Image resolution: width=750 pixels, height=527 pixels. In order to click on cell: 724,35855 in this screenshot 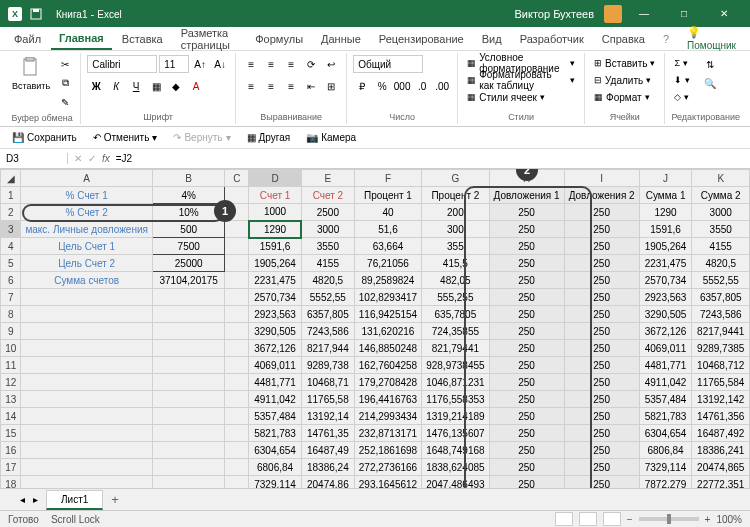, I will do `click(456, 332)`.